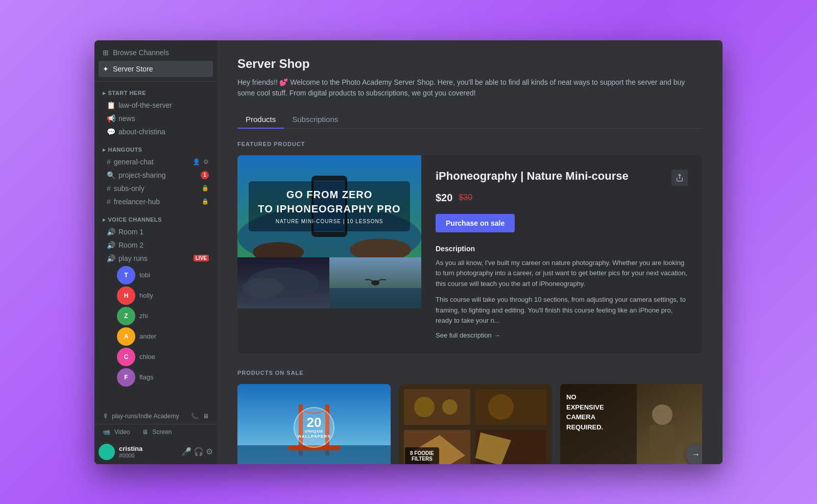  What do you see at coordinates (470, 119) in the screenshot?
I see `tabs: Products Subscriptions` at bounding box center [470, 119].